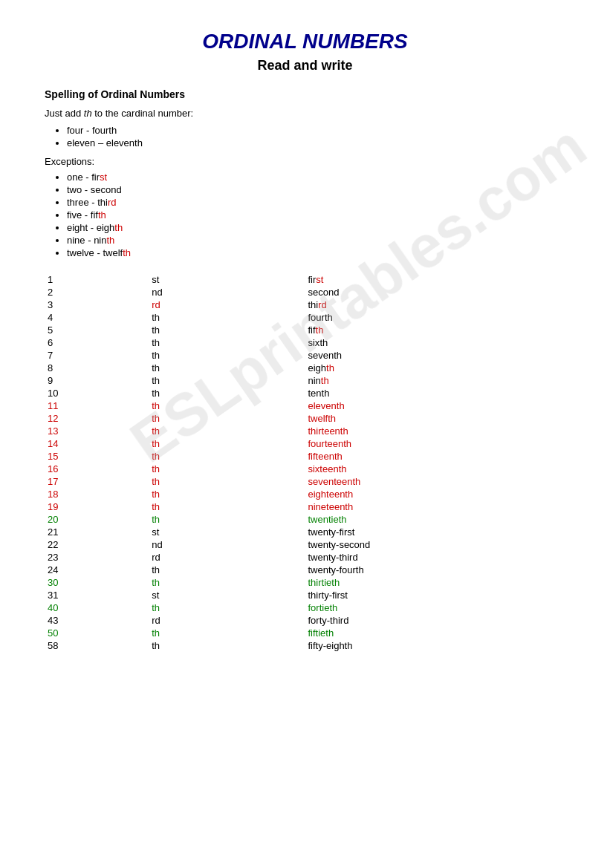 Image resolution: width=610 pixels, height=868 pixels. Describe the element at coordinates (435, 633) in the screenshot. I see `ordinal-cell: fiftieth` at that location.